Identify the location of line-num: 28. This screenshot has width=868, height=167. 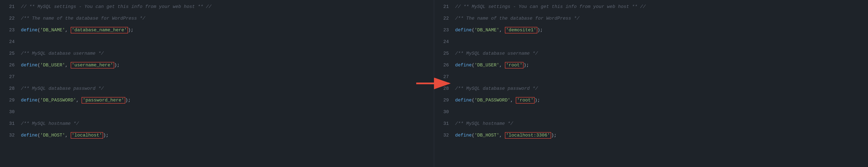
(13, 89).